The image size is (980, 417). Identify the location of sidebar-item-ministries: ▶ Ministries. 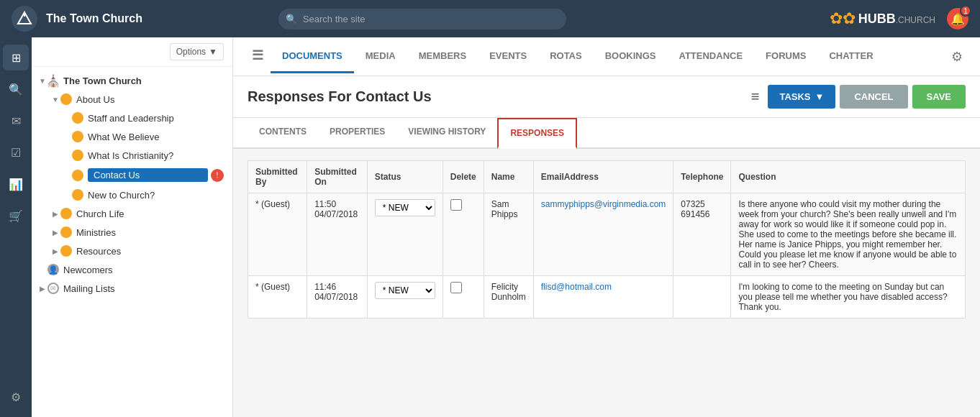
(132, 232).